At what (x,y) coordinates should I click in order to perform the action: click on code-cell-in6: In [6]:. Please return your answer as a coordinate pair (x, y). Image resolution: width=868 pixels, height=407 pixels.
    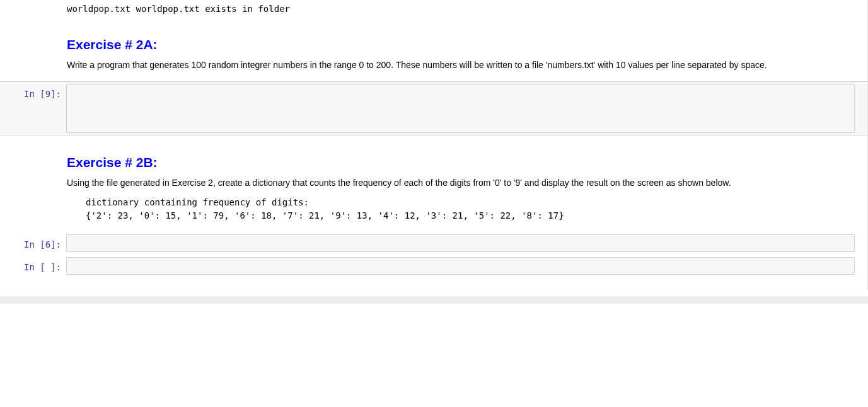
    Looking at the image, I should click on (434, 243).